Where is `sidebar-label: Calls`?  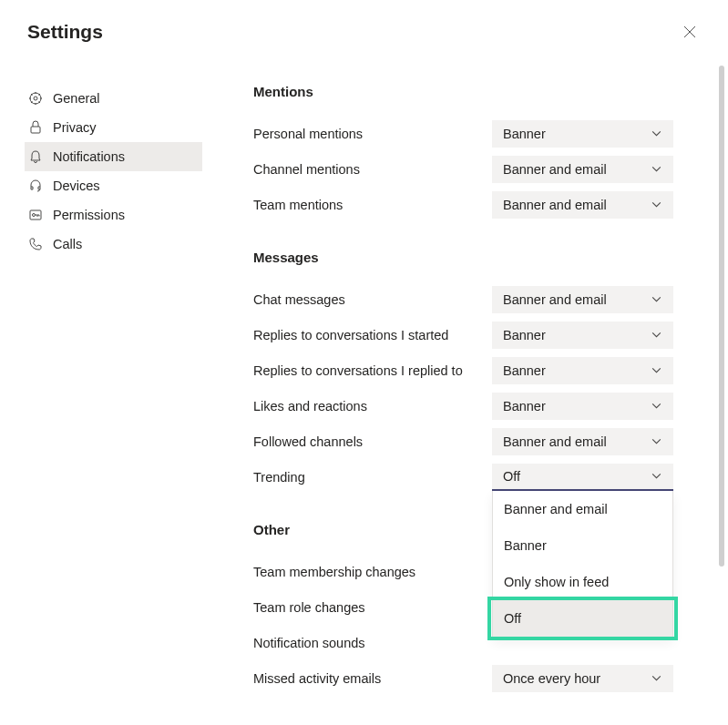
sidebar-label: Calls is located at coordinates (67, 244).